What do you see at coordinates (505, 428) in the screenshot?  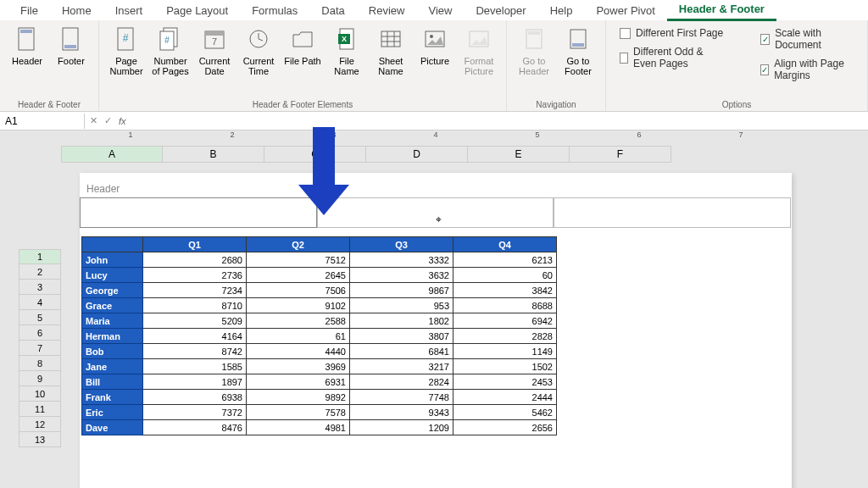 I see `value-cell: 2656` at bounding box center [505, 428].